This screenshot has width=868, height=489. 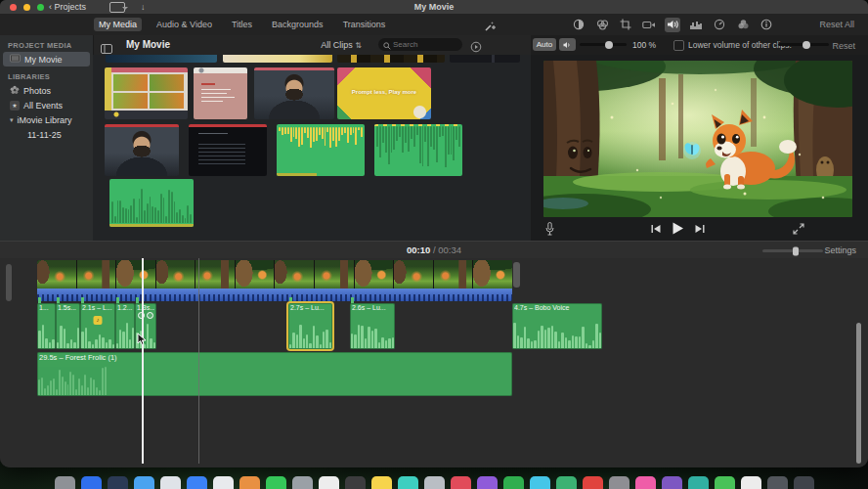 What do you see at coordinates (117, 24) in the screenshot?
I see `tab-my-media: My Media` at bounding box center [117, 24].